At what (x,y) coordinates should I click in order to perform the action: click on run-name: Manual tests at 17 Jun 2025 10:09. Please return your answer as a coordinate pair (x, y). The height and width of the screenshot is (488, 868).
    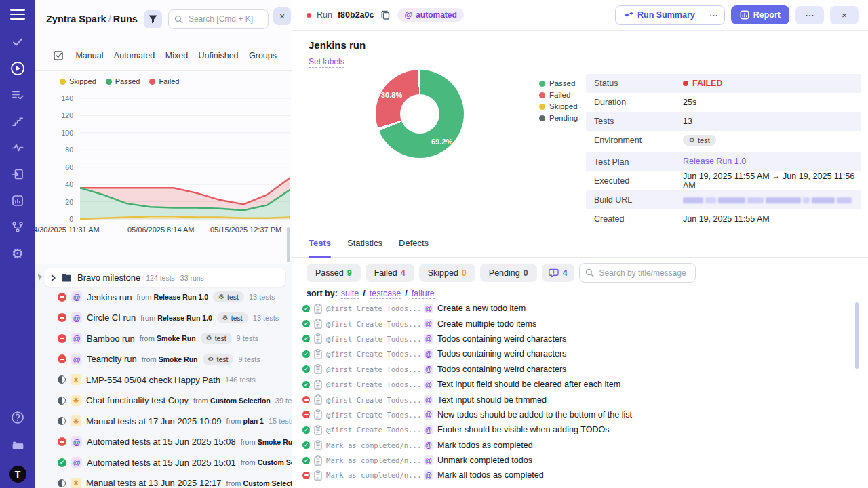
    Looking at the image, I should click on (153, 422).